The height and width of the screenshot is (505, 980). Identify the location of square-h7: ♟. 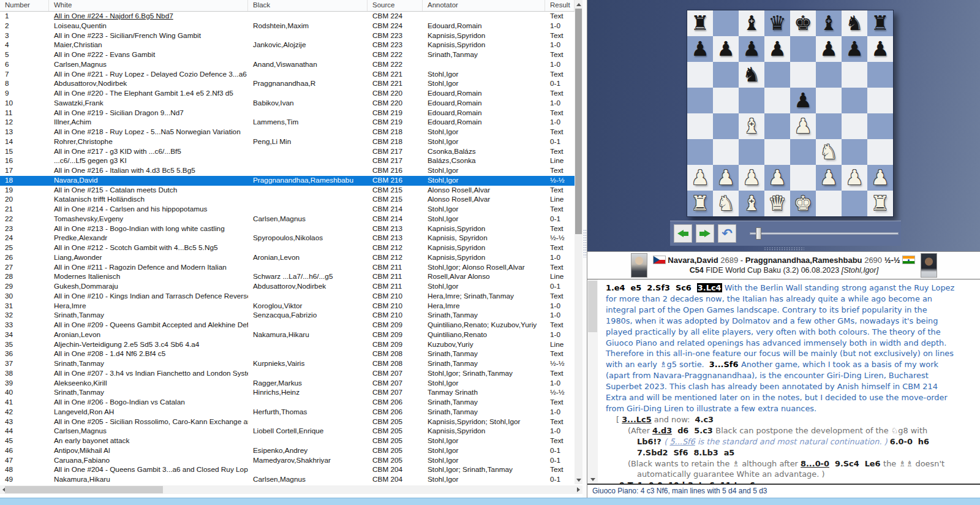
(880, 49).